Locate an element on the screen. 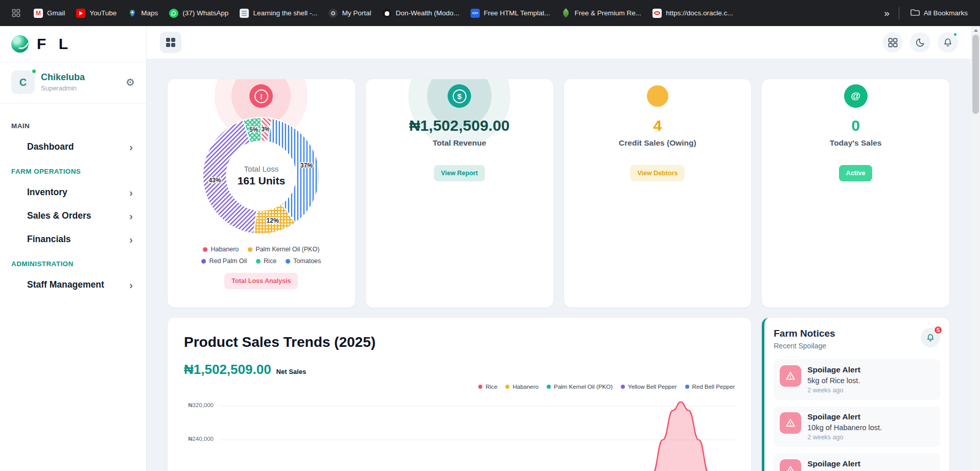 The width and height of the screenshot is (980, 471). total-revenue-value: ₦1,502,509.00 is located at coordinates (460, 126).